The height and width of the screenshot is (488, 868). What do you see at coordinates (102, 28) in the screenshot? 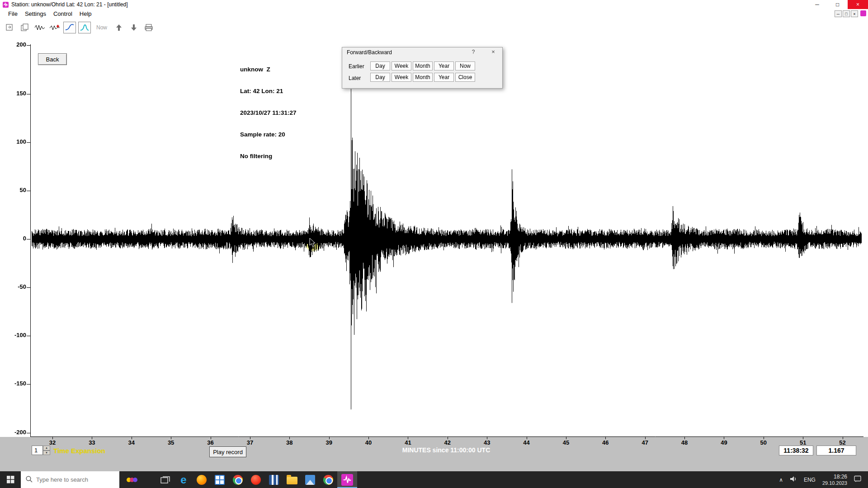
I see `now-button: Now` at bounding box center [102, 28].